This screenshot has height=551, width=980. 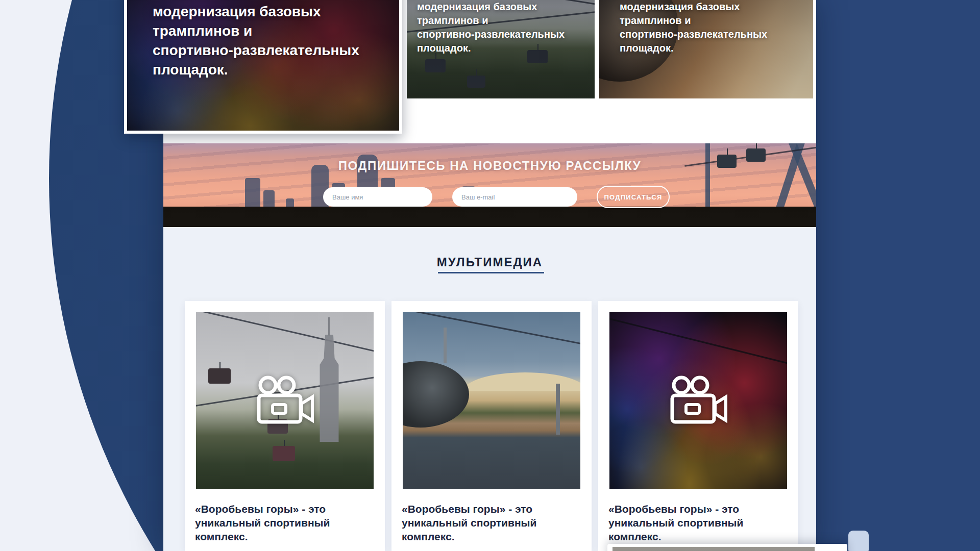 What do you see at coordinates (490, 262) in the screenshot?
I see `multimedia-section-title: МУЛЬТИМЕДИА` at bounding box center [490, 262].